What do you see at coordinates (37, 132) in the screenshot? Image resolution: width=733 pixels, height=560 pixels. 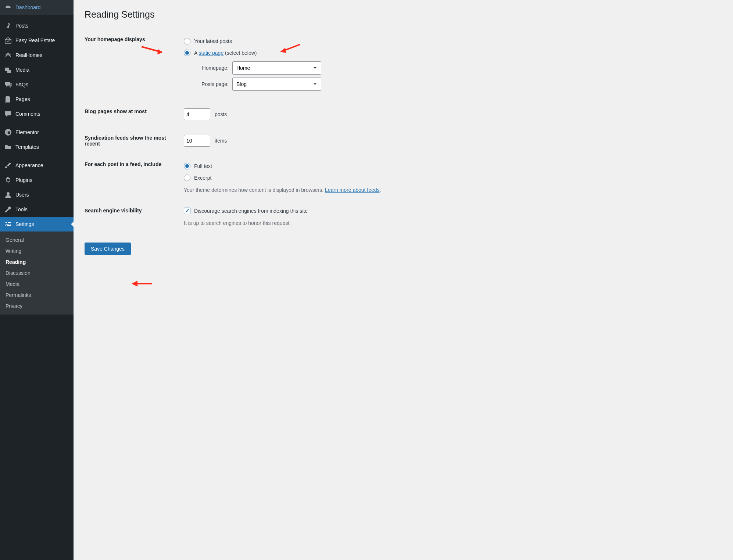 I see `sidebar-item-elementor: Elementor` at bounding box center [37, 132].